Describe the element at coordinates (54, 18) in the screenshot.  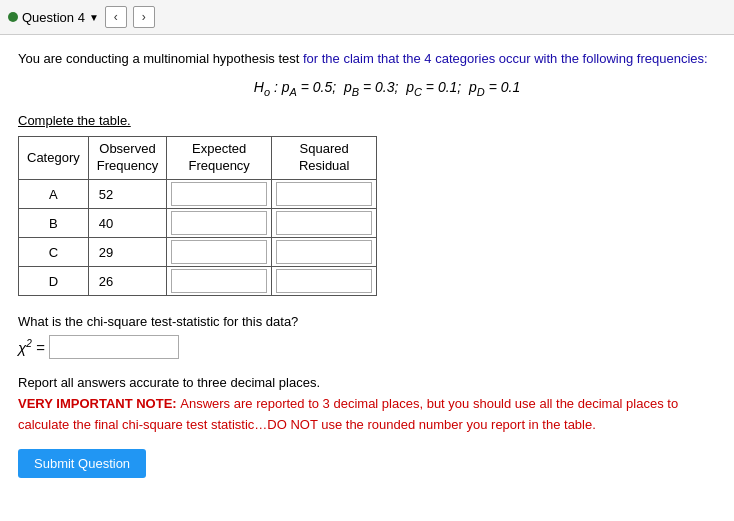
I see `question-selector: Question 4 ▼` at that location.